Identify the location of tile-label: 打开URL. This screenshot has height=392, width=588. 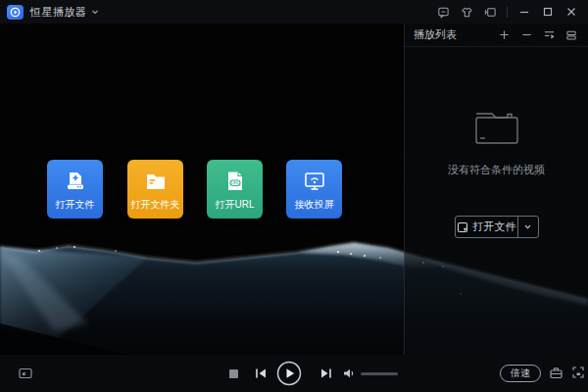
(234, 208).